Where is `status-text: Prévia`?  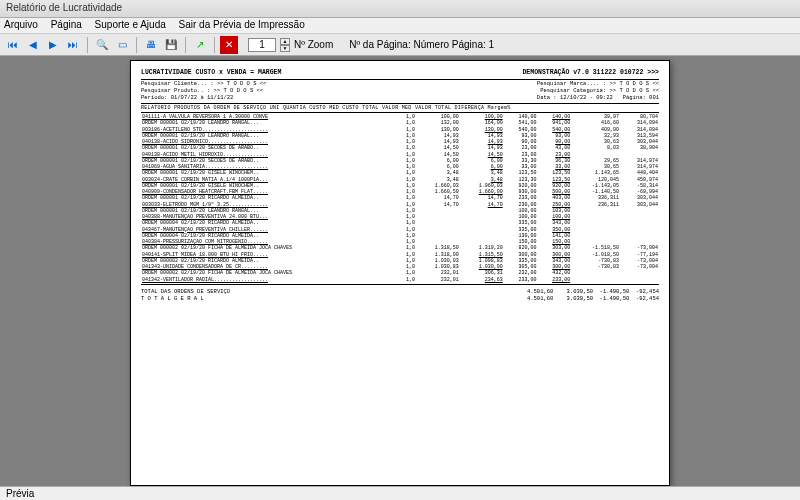 status-text: Prévia is located at coordinates (20, 494).